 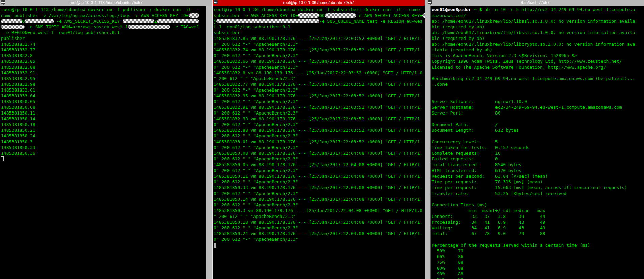 What do you see at coordinates (103, 67) in the screenshot?
I see `terminal-line: 1485381832.88` at bounding box center [103, 67].